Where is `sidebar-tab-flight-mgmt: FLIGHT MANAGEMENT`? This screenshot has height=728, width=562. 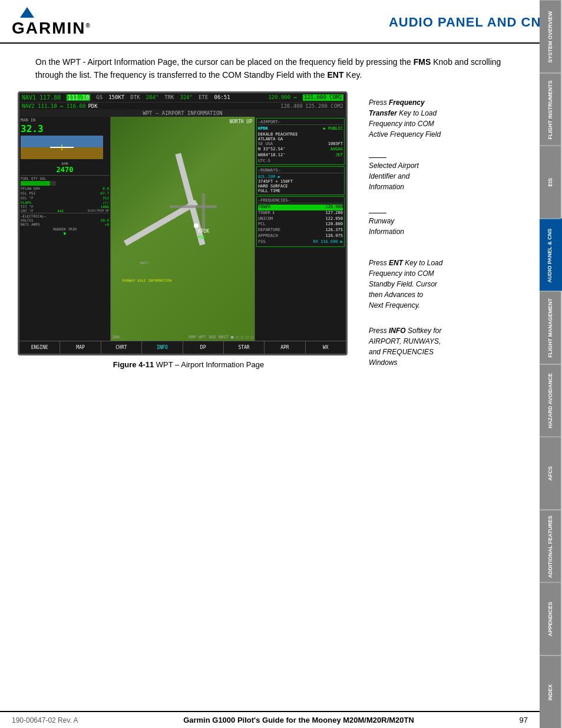
sidebar-tab-flight-mgmt: FLIGHT MANAGEMENT is located at coordinates (551, 328).